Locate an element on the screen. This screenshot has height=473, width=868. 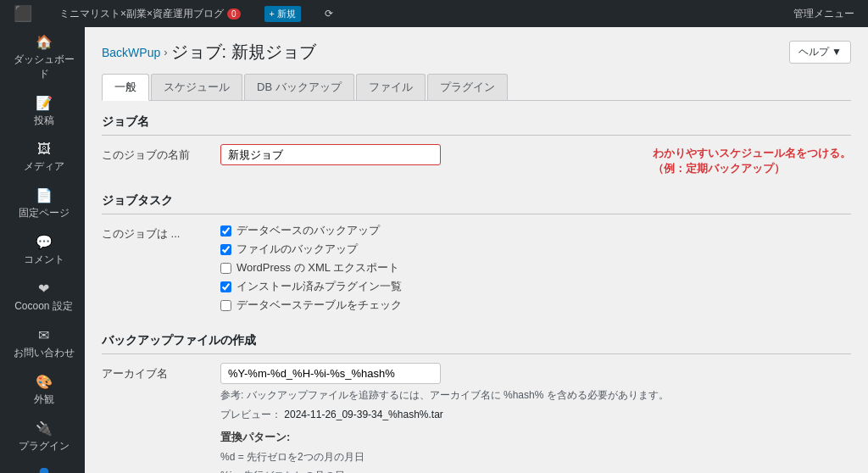
checkbox-file-backup: ファイルのバックアップ is located at coordinates (536, 249).